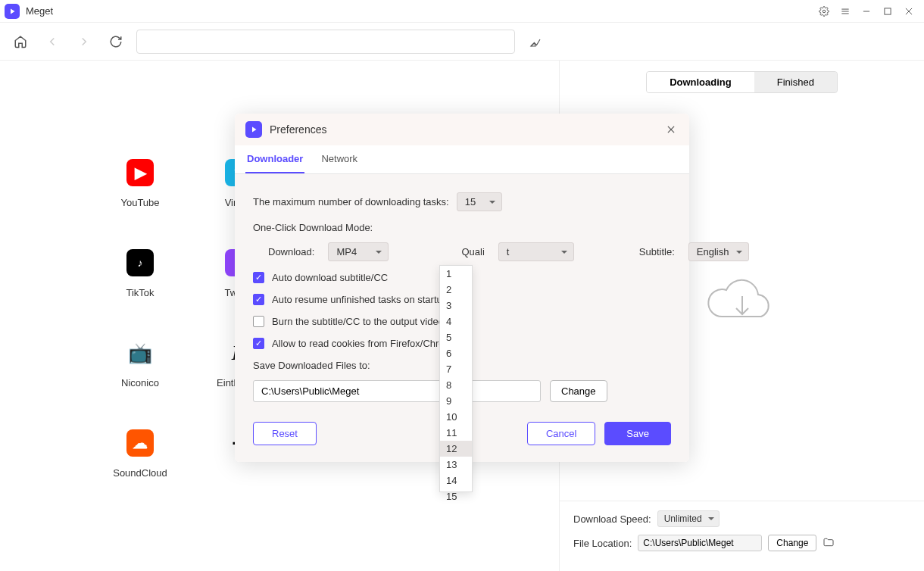 The width and height of the screenshot is (924, 571). I want to click on dialog-header: Preferences, so click(462, 129).